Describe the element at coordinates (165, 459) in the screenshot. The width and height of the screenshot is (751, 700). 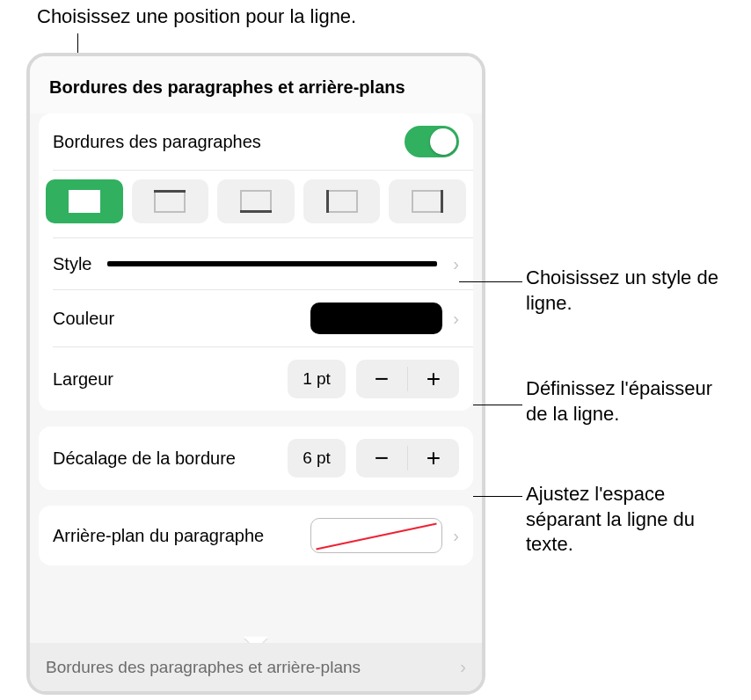
I see `offset-label: Décalage de la bordure` at that location.